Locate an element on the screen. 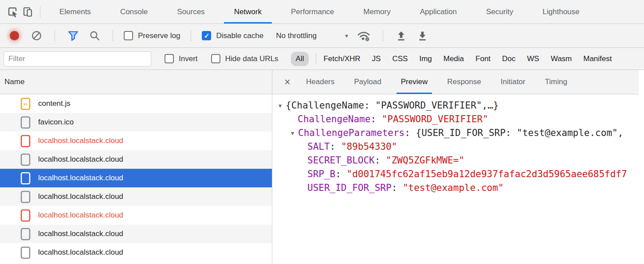 This screenshot has width=644, height=264. tab-performance: Performance is located at coordinates (312, 12).